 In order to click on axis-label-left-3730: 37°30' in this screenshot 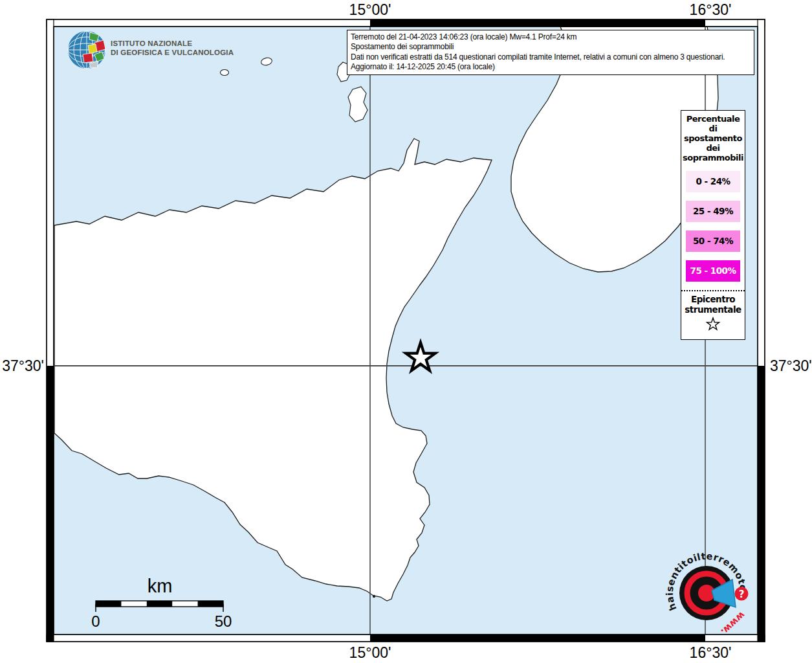, I will do `click(22, 366)`.